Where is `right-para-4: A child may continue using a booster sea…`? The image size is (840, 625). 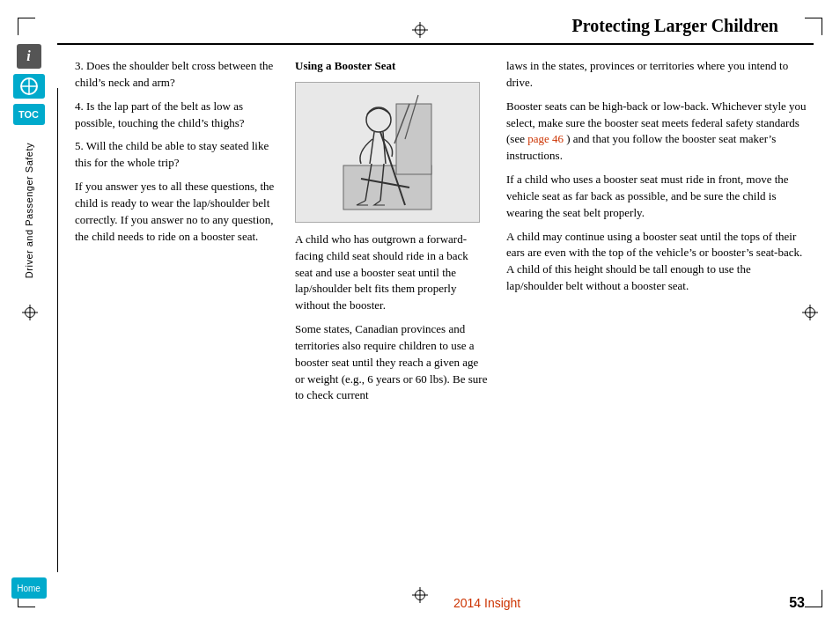
right-para-4: A child may continue using a booster sea… is located at coordinates (658, 262).